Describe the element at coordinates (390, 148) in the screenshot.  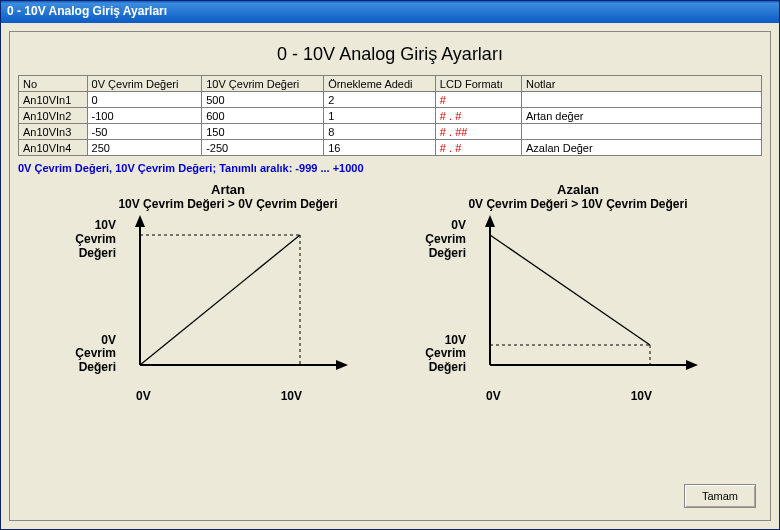
I see `table-row: An10VIn4 250 -250 16 # . # Azalan Değer` at that location.